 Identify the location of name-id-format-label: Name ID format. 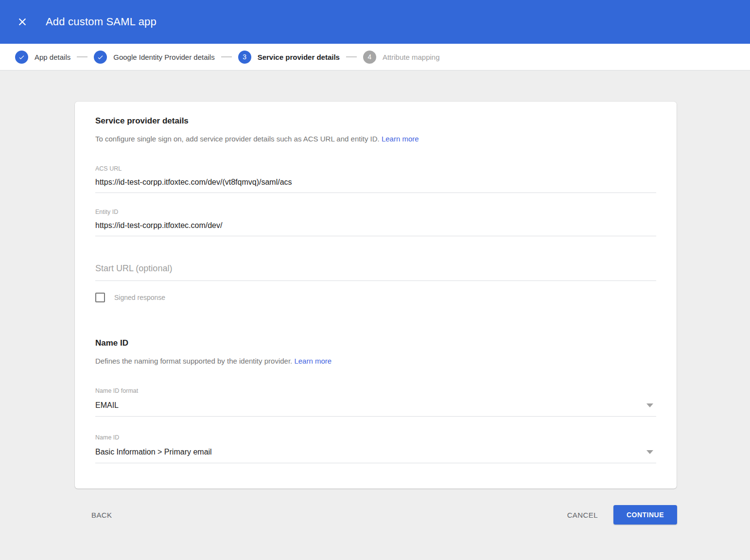
(376, 391).